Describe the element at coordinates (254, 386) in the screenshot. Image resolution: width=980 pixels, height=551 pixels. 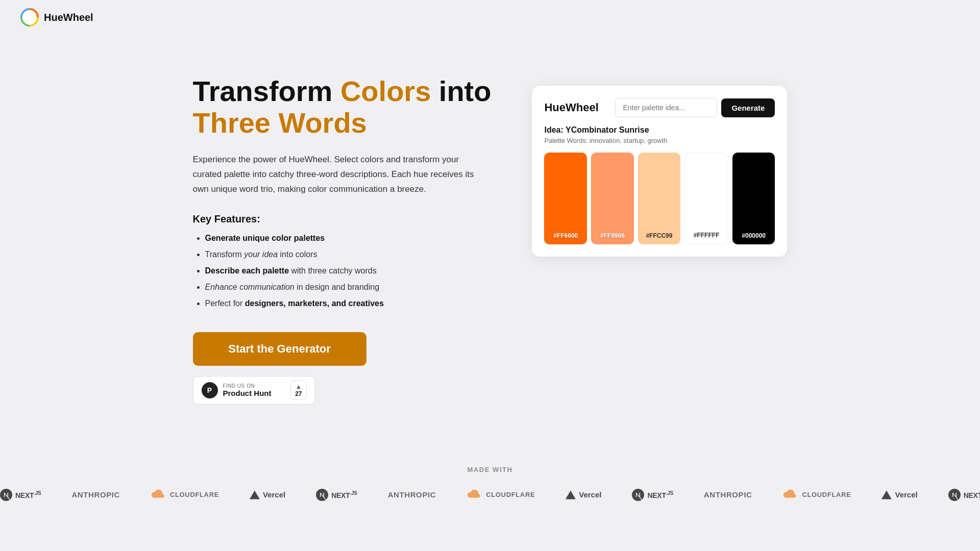
I see `ph-find-us-label: FIND US ON` at that location.